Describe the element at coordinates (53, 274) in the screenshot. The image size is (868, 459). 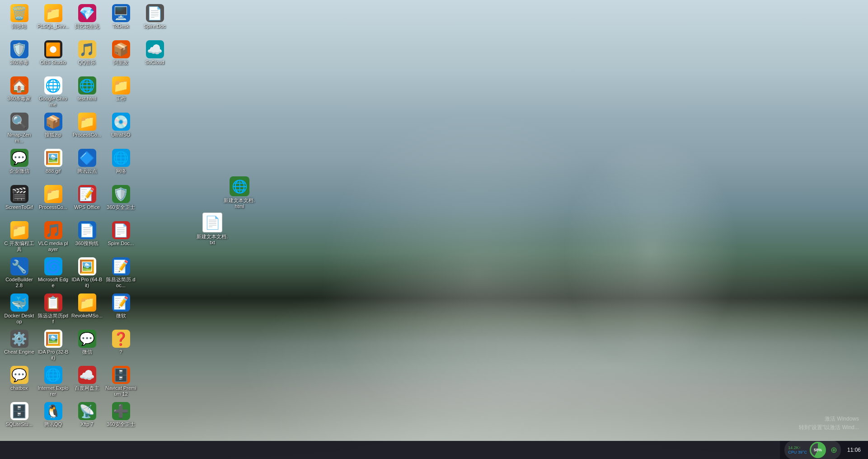
I see `desktop-icon-msedge: 🌀Microsoft Edge` at that location.